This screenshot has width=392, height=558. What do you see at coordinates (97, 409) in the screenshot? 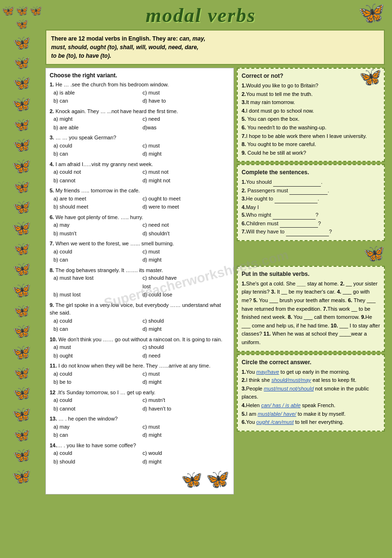
I see `q12-opt-b: b) cannot` at bounding box center [97, 409].